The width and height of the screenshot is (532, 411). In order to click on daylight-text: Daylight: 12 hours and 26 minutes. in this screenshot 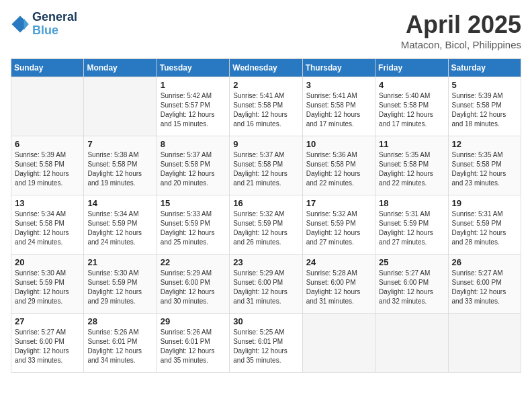, I will do `click(266, 238)`.